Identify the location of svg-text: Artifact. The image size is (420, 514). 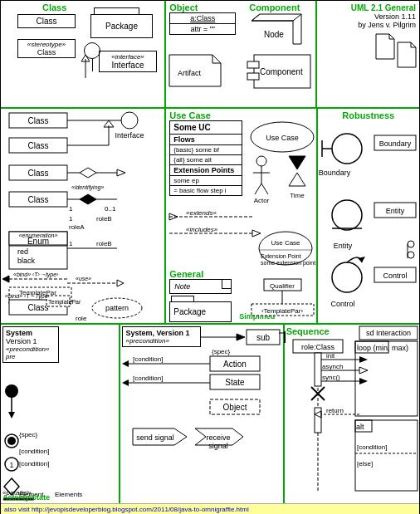
(189, 73).